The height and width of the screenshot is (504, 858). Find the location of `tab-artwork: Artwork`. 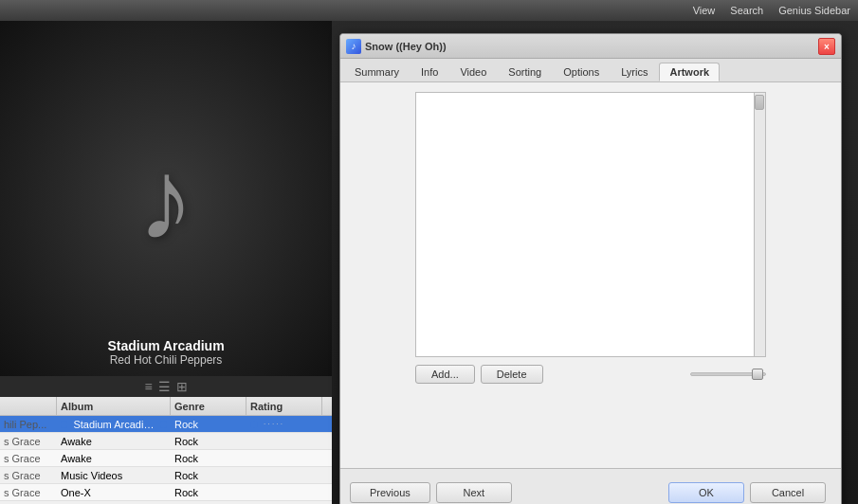

tab-artwork: Artwork is located at coordinates (689, 72).